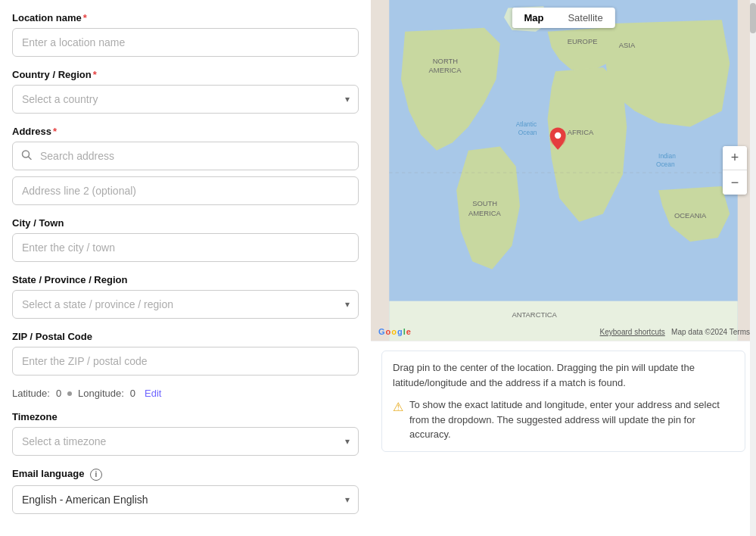 The image size is (756, 536). I want to click on email-language-select-wrapper: English - American English ▾, so click(185, 500).